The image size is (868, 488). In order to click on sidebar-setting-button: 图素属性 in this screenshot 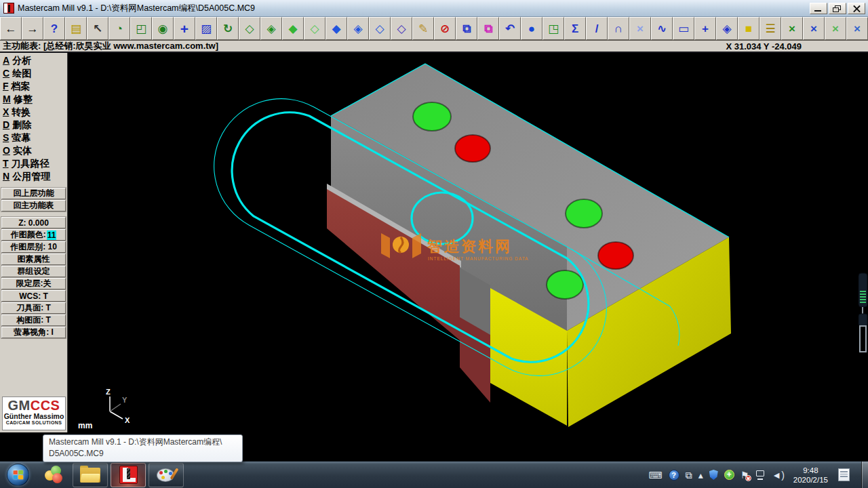, I will do `click(34, 259)`.